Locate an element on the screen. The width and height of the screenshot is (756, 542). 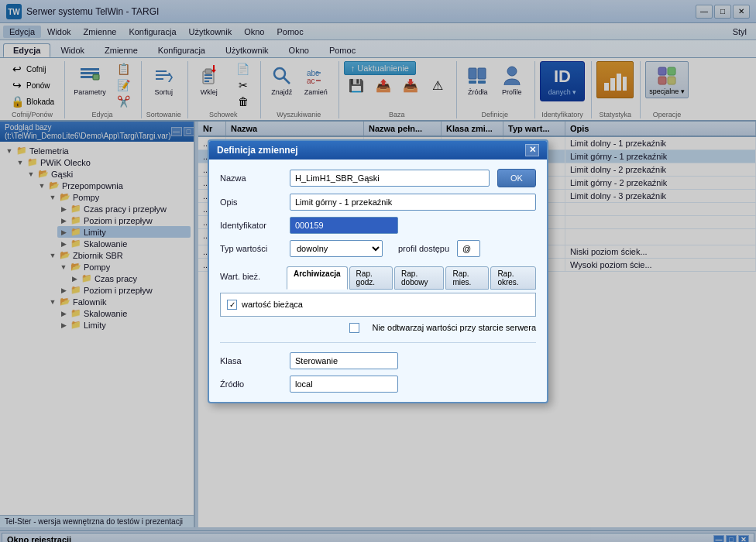
dialog-label-wartbiezacy: Wart. bież. is located at coordinates (251, 276).